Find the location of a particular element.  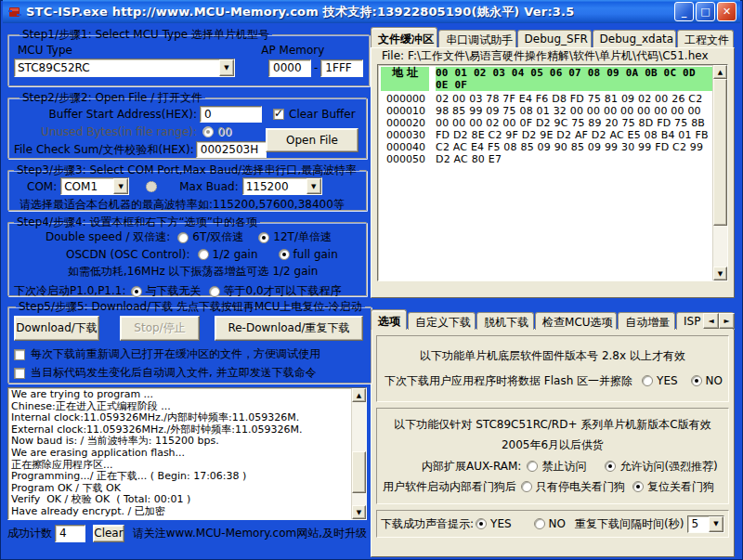

tab-check-mcu-options: 检查MCU选项 is located at coordinates (576, 321).